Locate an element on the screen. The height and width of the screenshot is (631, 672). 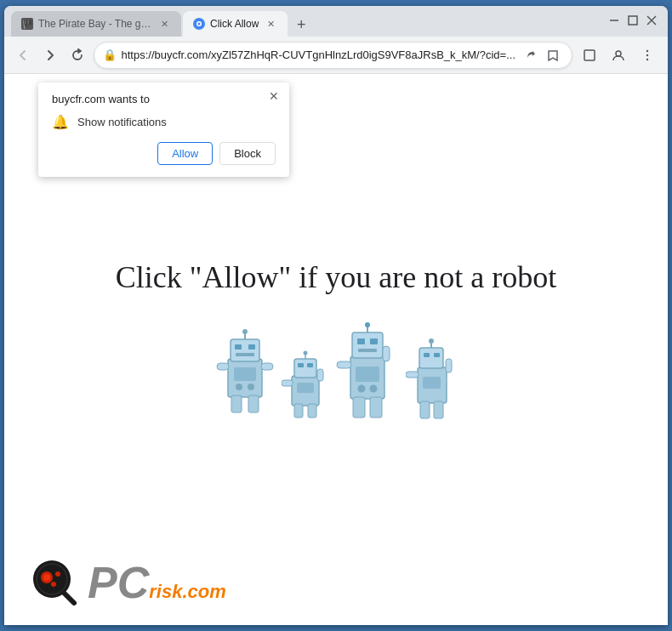
pcrisk-risk: risk.com is located at coordinates (187, 592).